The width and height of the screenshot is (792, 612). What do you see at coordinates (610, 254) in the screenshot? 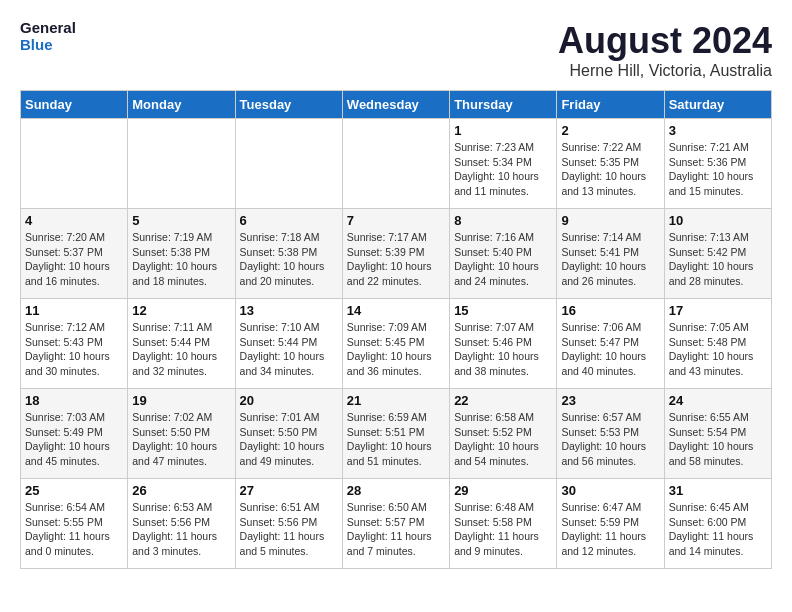
I see `calendar-cell-w2-d6: 9Sunrise: 7:14 AM Sunset: 5:41 PM Daylig…` at bounding box center [610, 254].